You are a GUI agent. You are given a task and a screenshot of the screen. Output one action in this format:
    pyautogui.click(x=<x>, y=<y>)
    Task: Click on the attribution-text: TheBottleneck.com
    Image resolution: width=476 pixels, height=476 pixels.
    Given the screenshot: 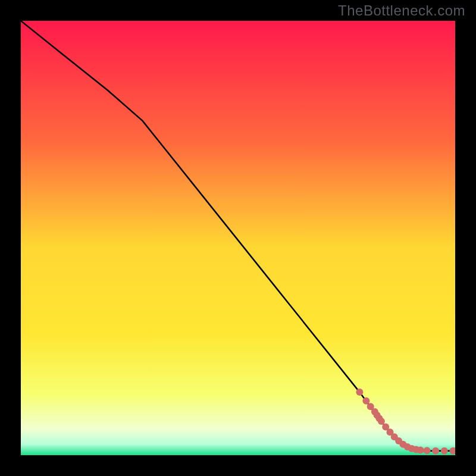 What is the action you would take?
    pyautogui.click(x=402, y=11)
    